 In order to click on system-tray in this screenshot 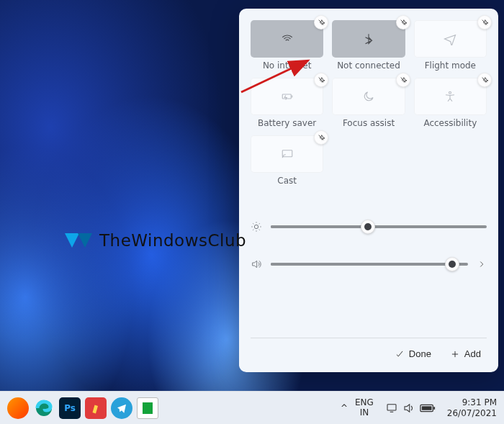, I will do `click(410, 408)`.